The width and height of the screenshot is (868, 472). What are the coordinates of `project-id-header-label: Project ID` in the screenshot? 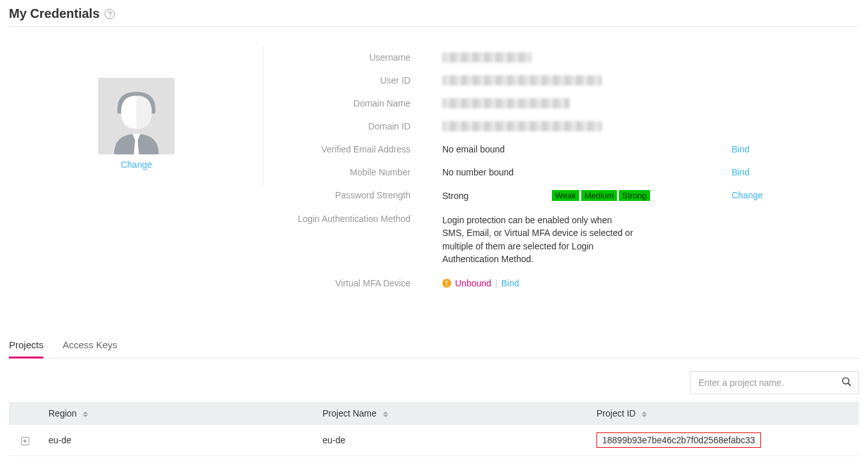 It's located at (616, 413).